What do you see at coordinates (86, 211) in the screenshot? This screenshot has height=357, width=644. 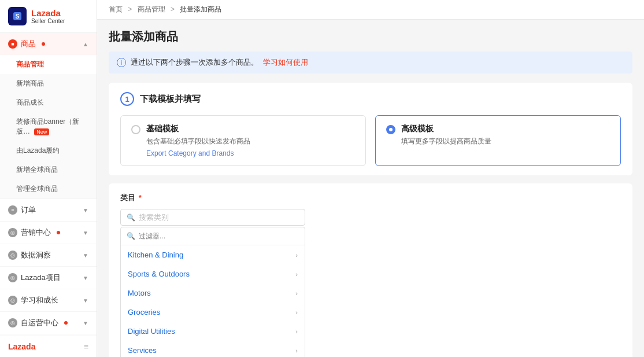 I see `orders-chevron: ▼` at bounding box center [86, 211].